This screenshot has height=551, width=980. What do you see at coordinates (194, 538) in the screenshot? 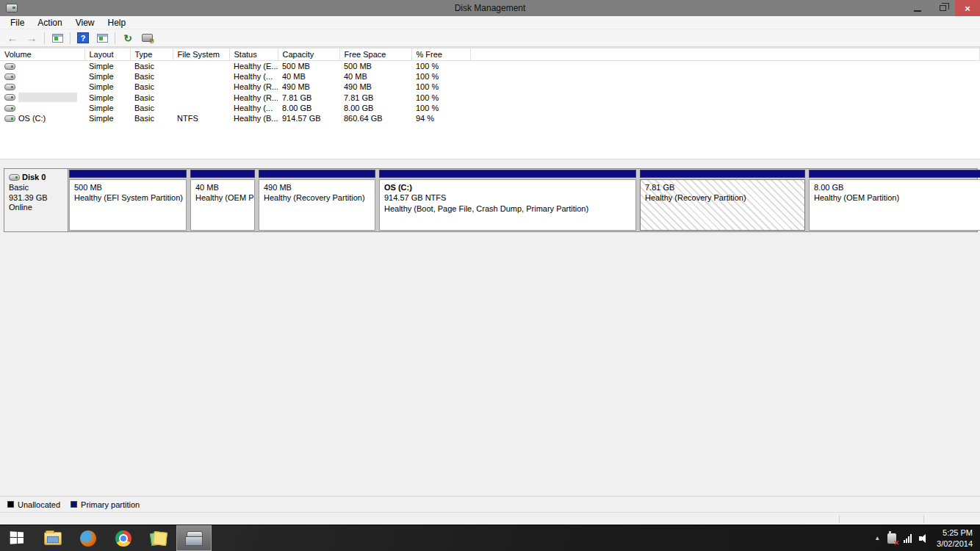
I see `taskbar-disk-management-active` at bounding box center [194, 538].